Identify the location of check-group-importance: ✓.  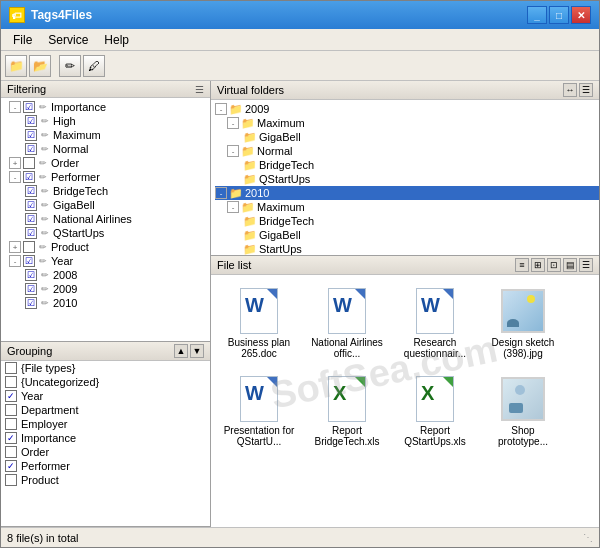
(11, 438).